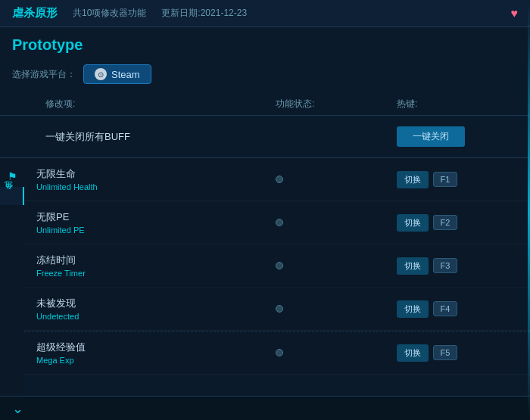 Image resolution: width=530 pixels, height=420 pixels. I want to click on cheat-name-cn: 冻结时间, so click(156, 260).